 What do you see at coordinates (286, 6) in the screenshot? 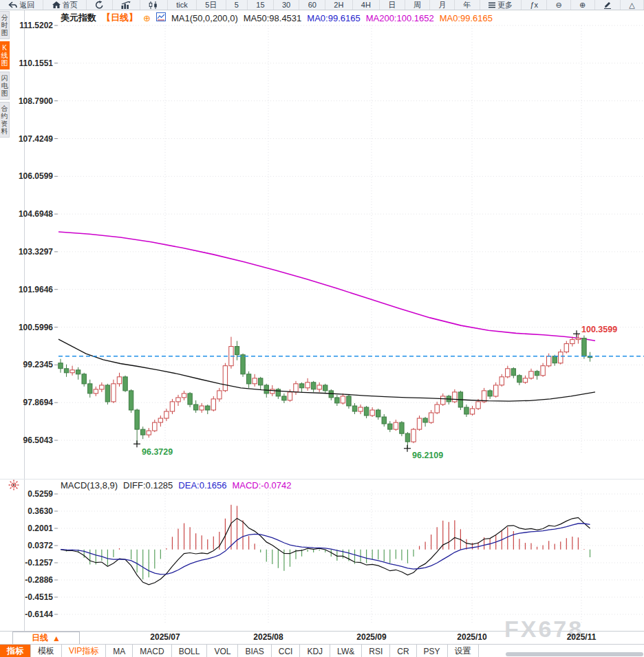
I see `interval-30-button-label: 30` at bounding box center [286, 6].